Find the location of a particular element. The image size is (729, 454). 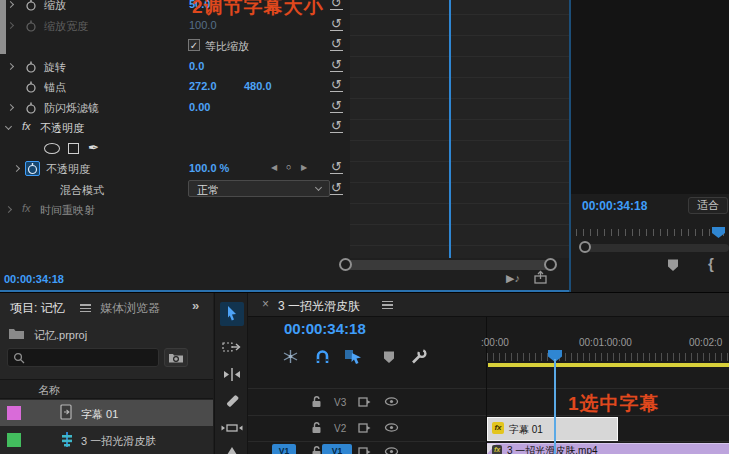

mark-in-icon: { is located at coordinates (711, 264).